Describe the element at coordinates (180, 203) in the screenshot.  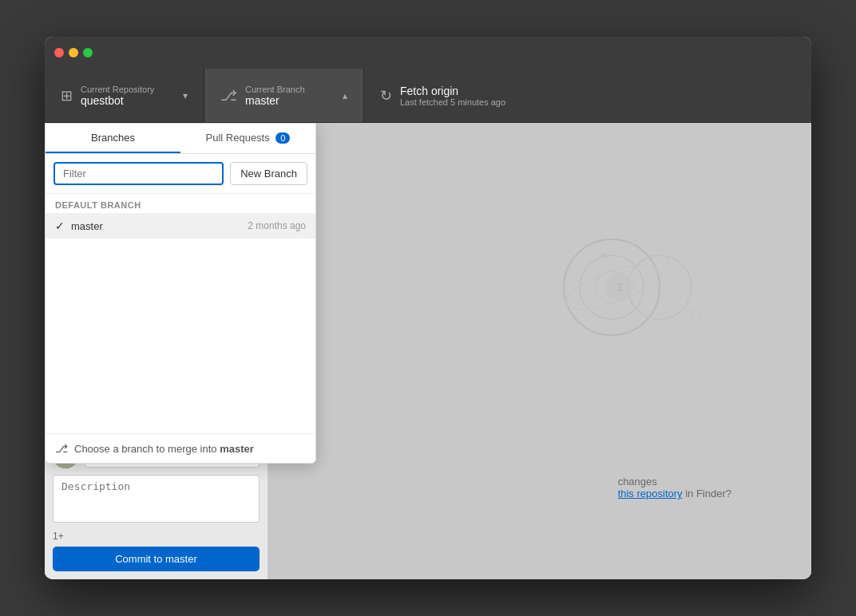
I see `default-branch-label: Default Branch` at that location.